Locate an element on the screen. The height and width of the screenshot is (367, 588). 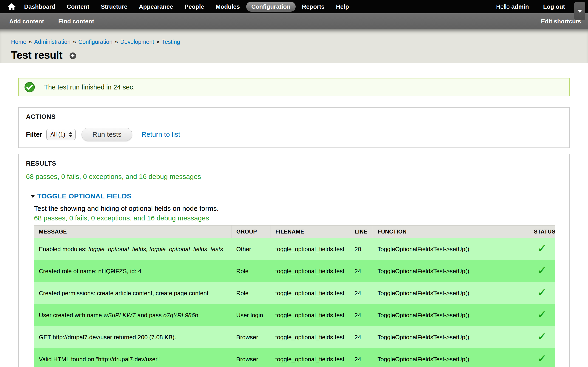
toolbar-item-reports: Reports is located at coordinates (313, 7).